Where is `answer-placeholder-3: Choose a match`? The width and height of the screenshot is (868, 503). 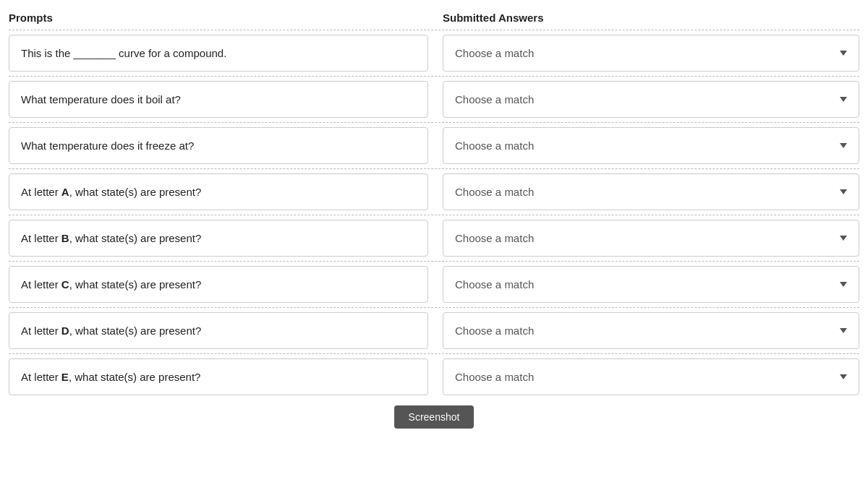
answer-placeholder-3: Choose a match is located at coordinates (495, 146).